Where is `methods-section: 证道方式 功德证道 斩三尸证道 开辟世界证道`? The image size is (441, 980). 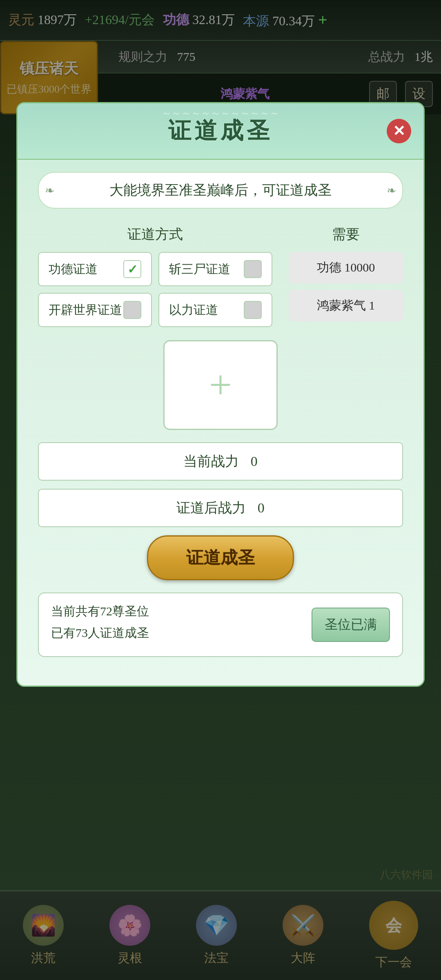
methods-section: 证道方式 功德证道 斩三尸证道 开辟世界证道 is located at coordinates (155, 276).